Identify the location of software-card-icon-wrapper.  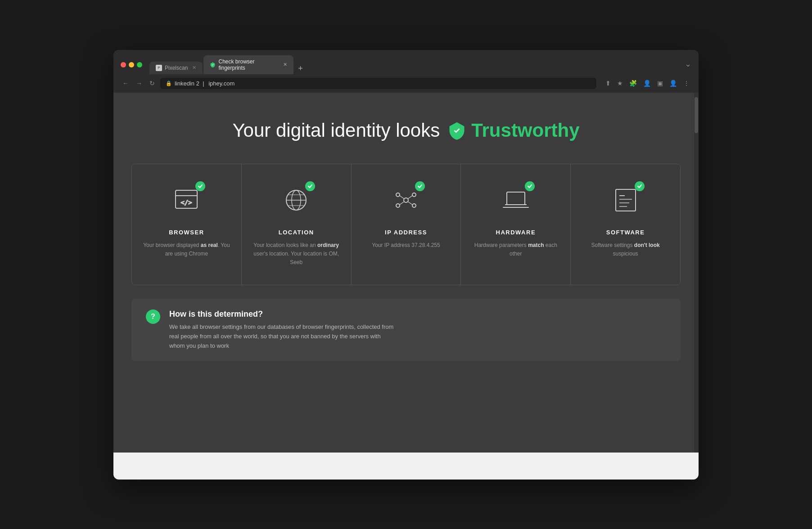
(626, 200).